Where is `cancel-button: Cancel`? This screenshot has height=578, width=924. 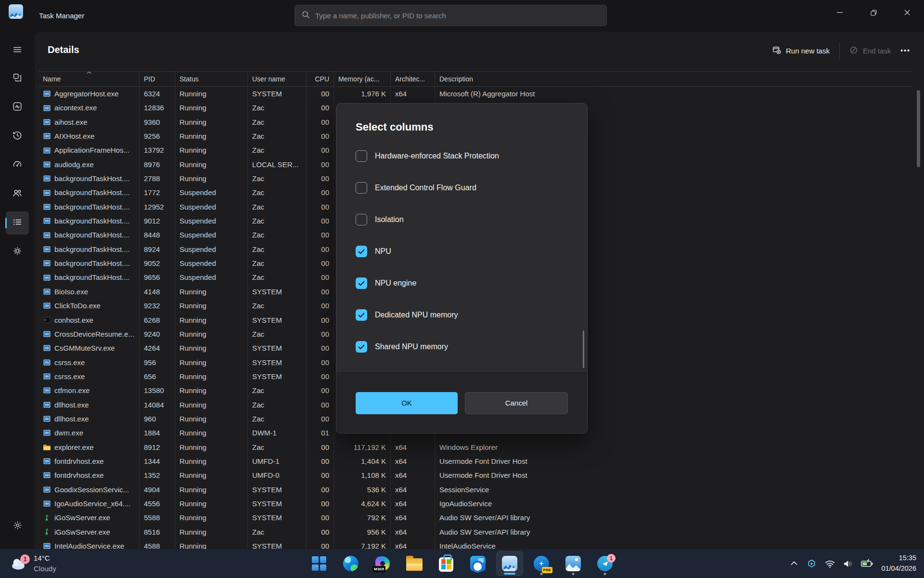
cancel-button: Cancel is located at coordinates (516, 403).